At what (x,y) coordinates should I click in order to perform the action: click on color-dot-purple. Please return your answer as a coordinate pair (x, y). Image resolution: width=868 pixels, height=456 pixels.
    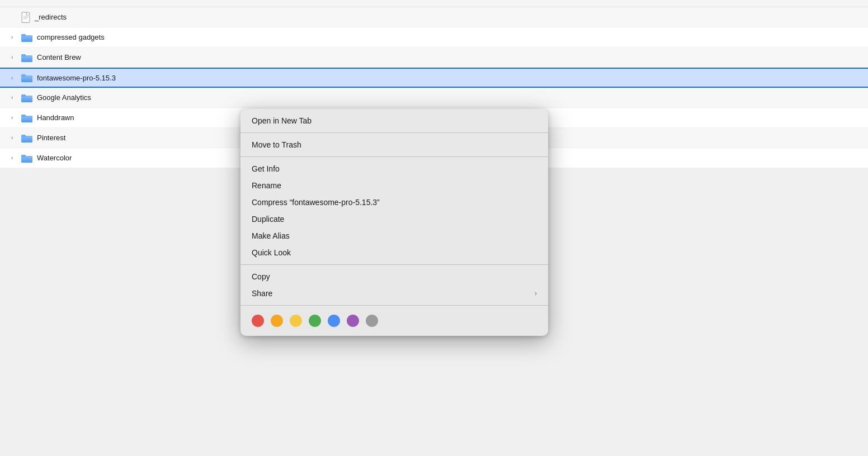
    Looking at the image, I should click on (353, 321).